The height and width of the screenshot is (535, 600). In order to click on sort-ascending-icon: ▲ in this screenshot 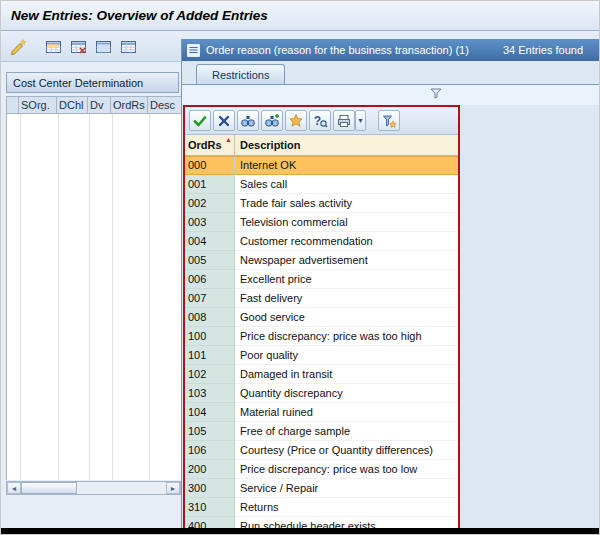, I will do `click(228, 140)`.